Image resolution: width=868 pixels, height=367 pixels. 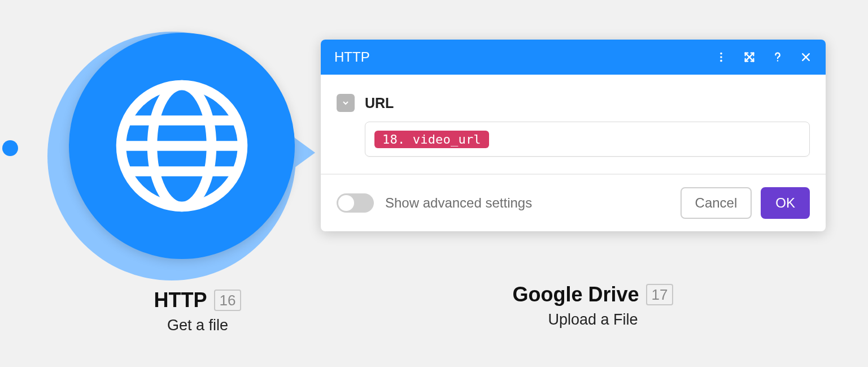 What do you see at coordinates (576, 295) in the screenshot?
I see `gdrive-module-name: Google Drive` at bounding box center [576, 295].